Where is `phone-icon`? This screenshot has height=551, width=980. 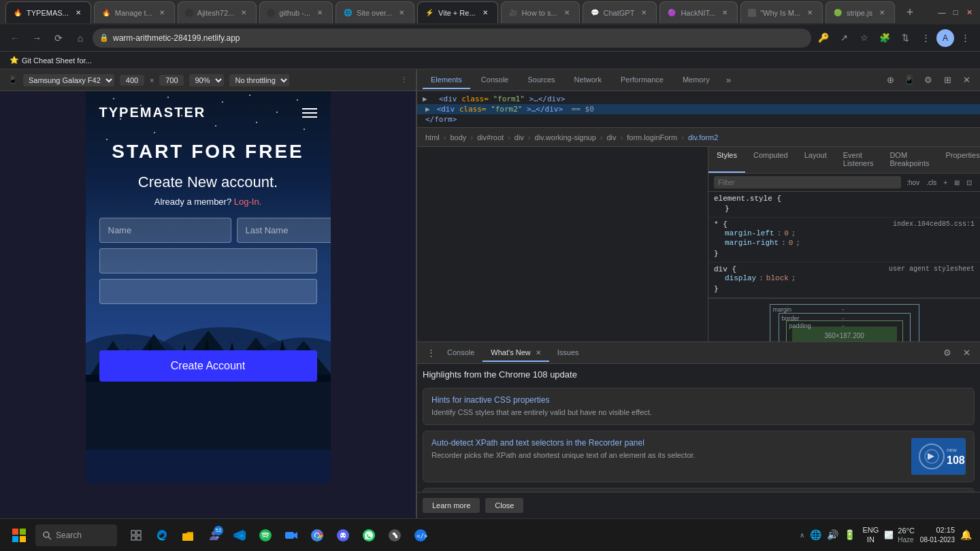 phone-icon is located at coordinates (395, 535).